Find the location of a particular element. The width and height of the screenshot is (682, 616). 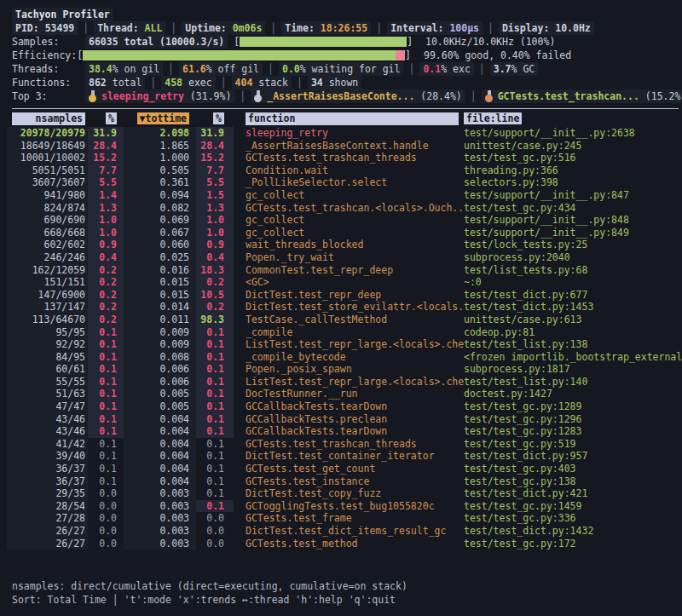

cell-file-line: test/support/__init__.py:847 is located at coordinates (573, 196).